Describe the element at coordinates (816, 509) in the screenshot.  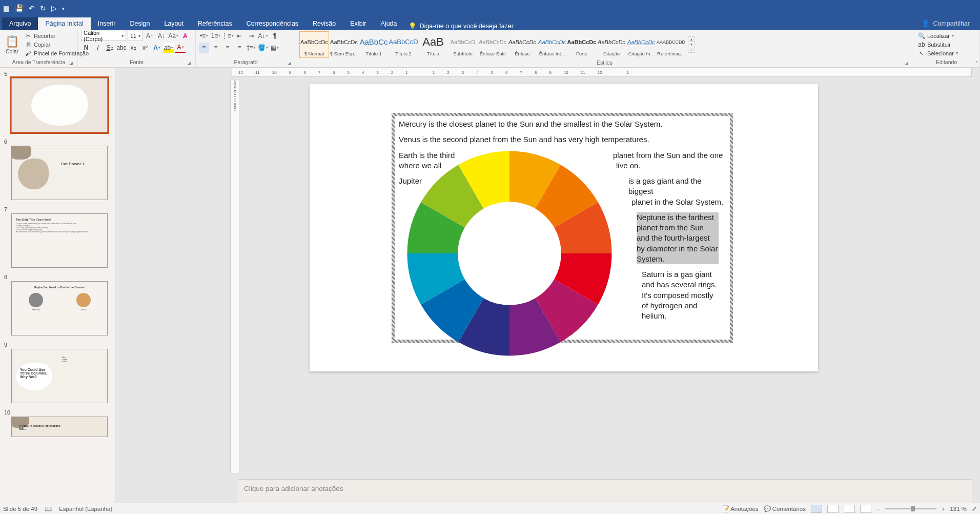
I see `view-normal-button` at that location.